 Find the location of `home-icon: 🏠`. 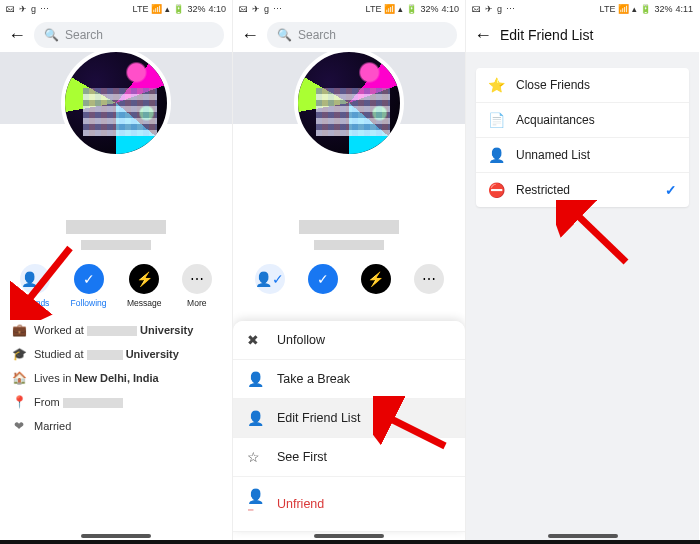

home-icon: 🏠 is located at coordinates (19, 378).